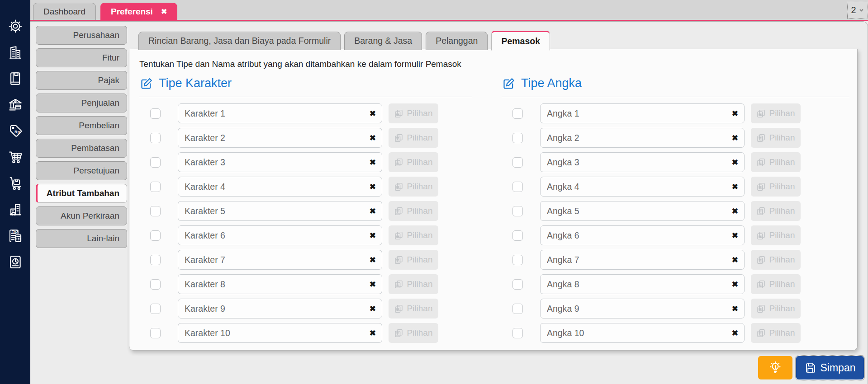 This screenshot has width=868, height=384. What do you see at coordinates (457, 41) in the screenshot?
I see `form-tab: Pelanggan` at bounding box center [457, 41].